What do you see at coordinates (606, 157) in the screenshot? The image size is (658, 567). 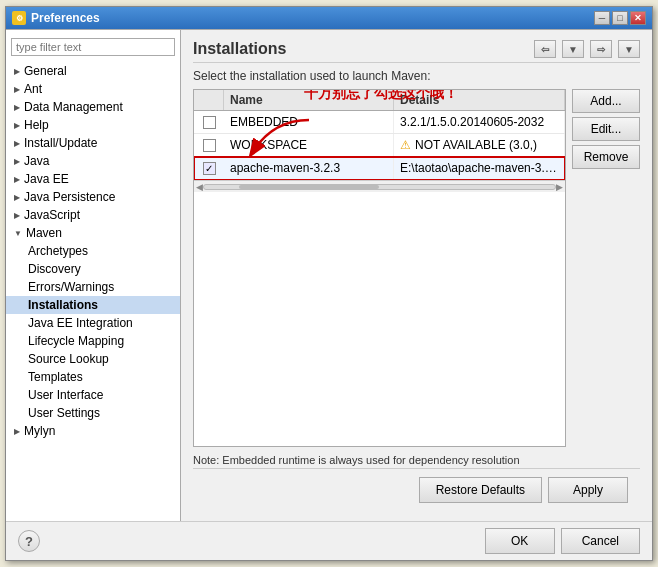 I see `remove-button: Remove` at bounding box center [606, 157].